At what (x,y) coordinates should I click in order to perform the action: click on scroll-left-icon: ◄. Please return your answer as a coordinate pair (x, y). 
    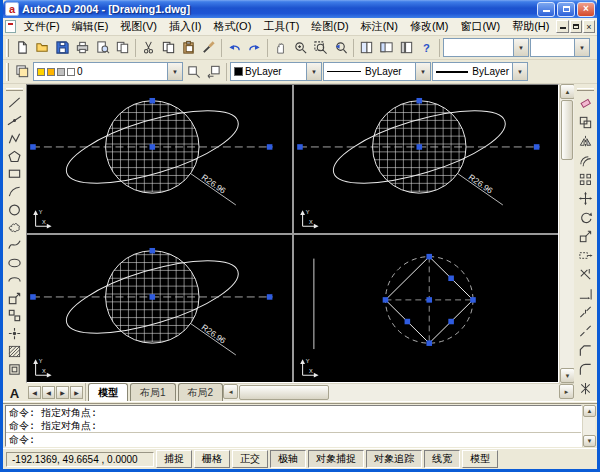
    Looking at the image, I should click on (230, 392).